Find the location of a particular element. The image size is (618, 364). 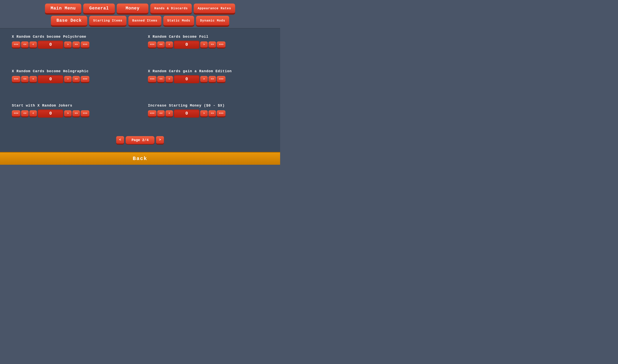

foil-btn-next-next-next: >>> is located at coordinates (221, 45).